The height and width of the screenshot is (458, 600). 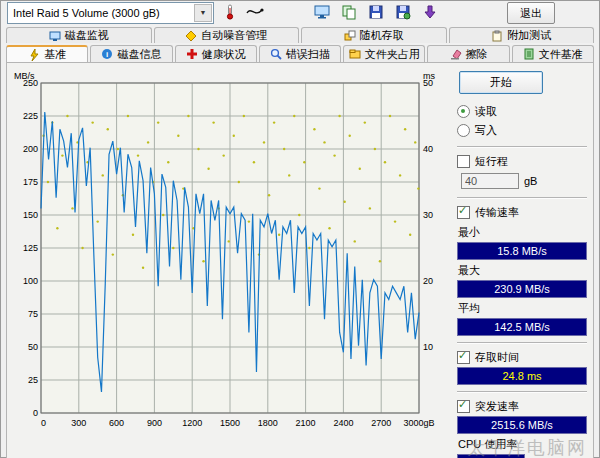 I want to click on avg-value: 142.5 MB/s, so click(x=522, y=327).